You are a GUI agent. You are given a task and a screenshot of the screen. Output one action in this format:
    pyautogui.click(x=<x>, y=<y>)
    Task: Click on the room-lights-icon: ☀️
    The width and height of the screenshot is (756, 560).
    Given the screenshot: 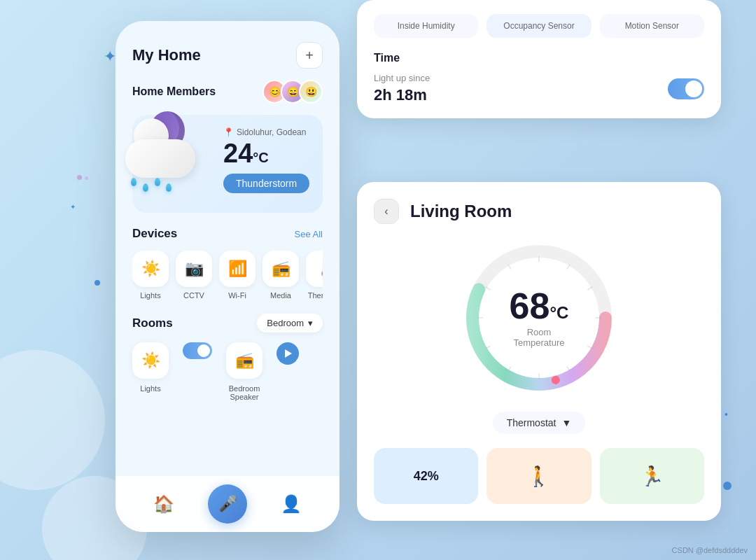 What is the action you would take?
    pyautogui.click(x=150, y=360)
    